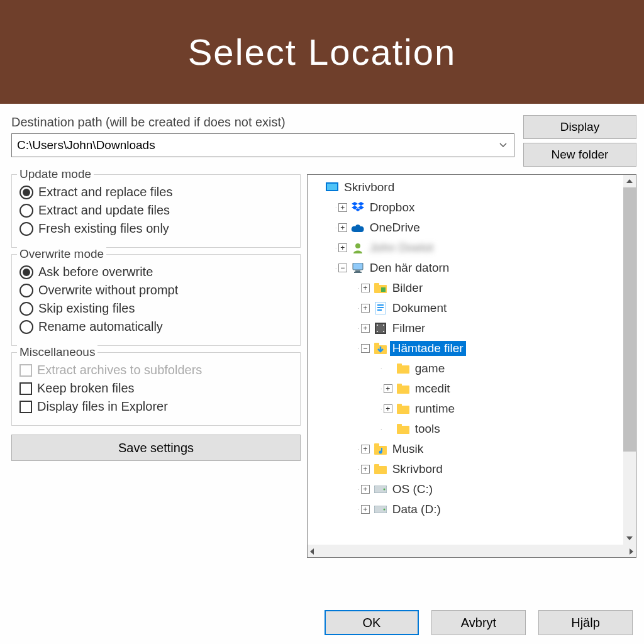 The height and width of the screenshot is (644, 644). Describe the element at coordinates (472, 248) in the screenshot. I see `tree-item: ···+John Doelot` at that location.